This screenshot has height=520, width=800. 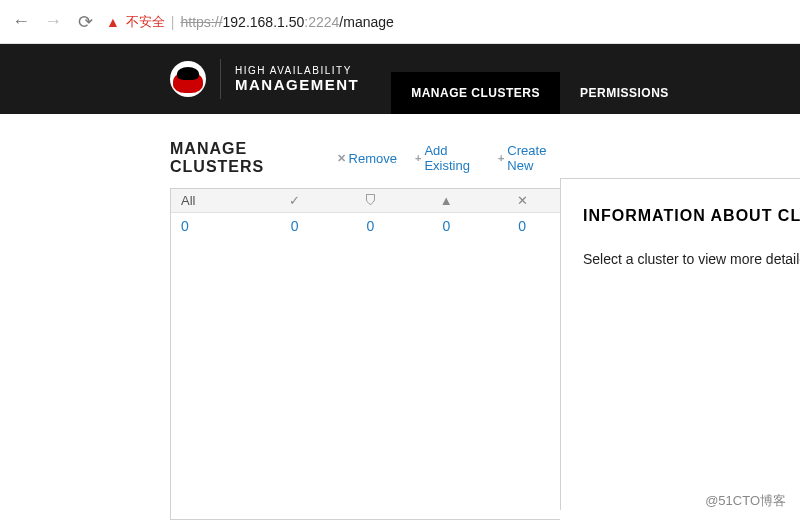 I want to click on url-host: 192.168.1.50, so click(x=264, y=22).